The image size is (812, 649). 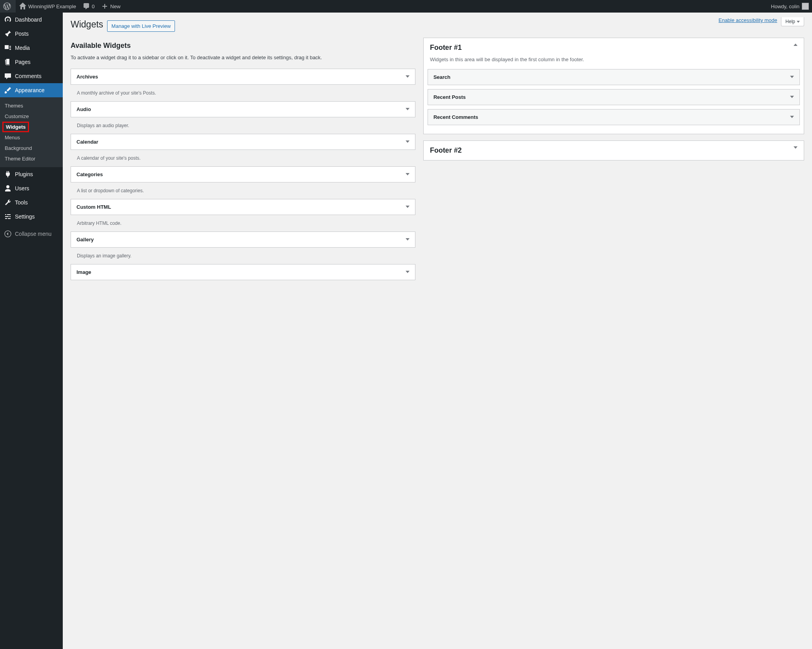 What do you see at coordinates (31, 137) in the screenshot?
I see `submenu-menus: Menus` at bounding box center [31, 137].